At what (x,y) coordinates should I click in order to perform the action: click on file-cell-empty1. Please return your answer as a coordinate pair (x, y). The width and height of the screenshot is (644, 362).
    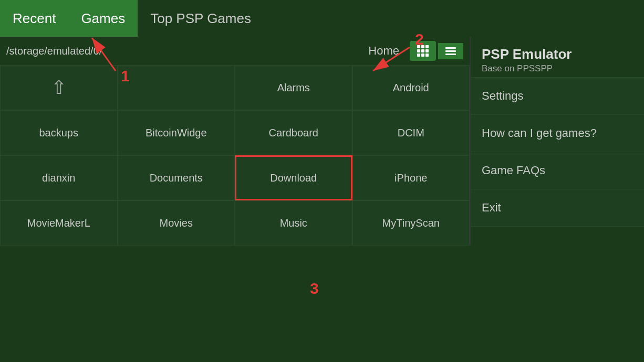
    Looking at the image, I should click on (176, 88).